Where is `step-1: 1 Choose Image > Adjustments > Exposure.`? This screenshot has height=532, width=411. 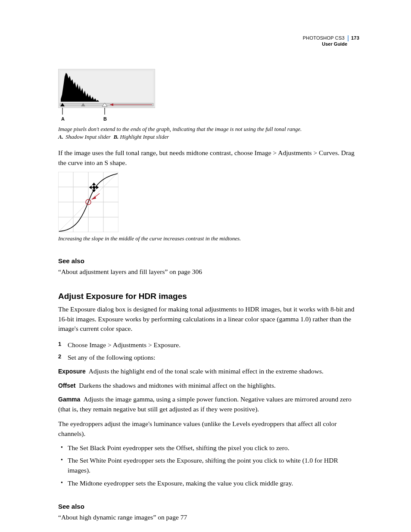 step-1: 1 Choose Image > Adjustments > Exposure. is located at coordinates (209, 345).